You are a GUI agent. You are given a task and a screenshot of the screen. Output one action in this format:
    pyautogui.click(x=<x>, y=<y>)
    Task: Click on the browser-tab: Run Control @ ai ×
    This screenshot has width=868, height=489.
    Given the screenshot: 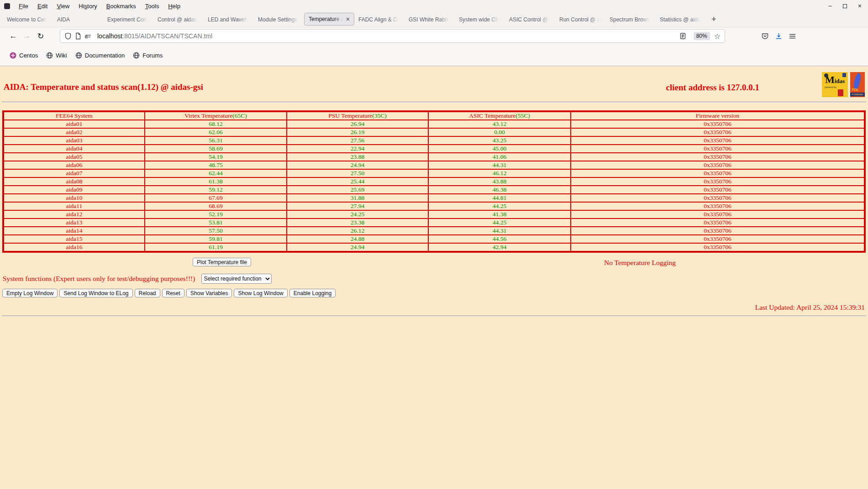 What is the action you would take?
    pyautogui.click(x=580, y=19)
    